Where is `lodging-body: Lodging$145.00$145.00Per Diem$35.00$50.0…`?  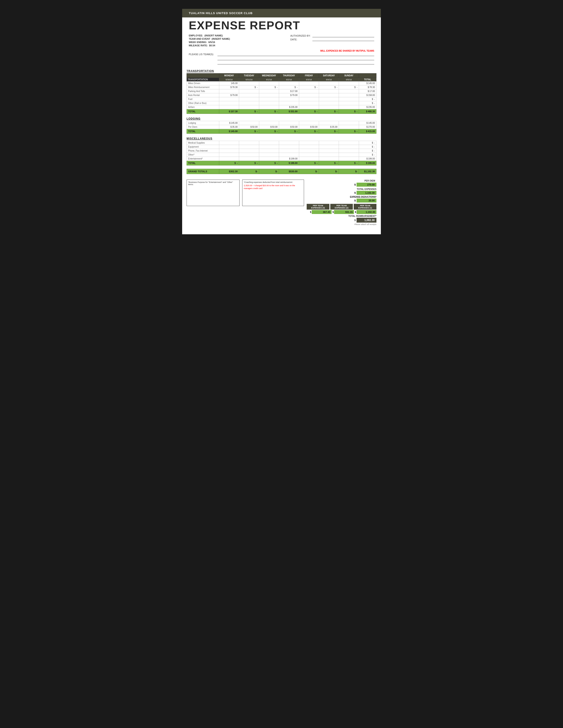
lodging-body: Lodging$145.00$145.00Per Diem$35.00$50.0… is located at coordinates (282, 127).